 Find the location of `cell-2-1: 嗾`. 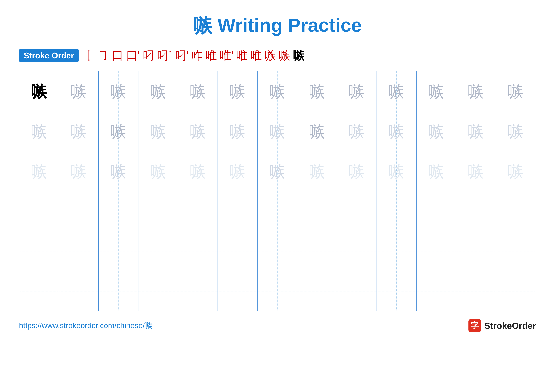

cell-2-1: 嗾 is located at coordinates (39, 131).